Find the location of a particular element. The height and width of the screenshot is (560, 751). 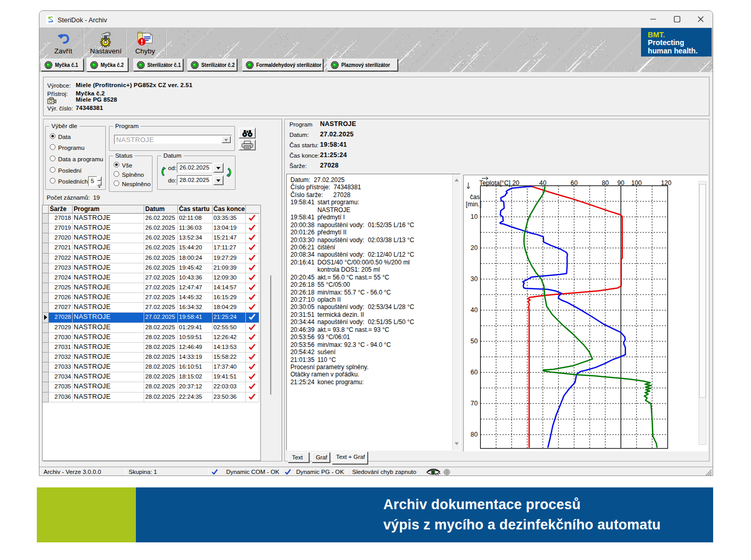

svg-text: [min.] is located at coordinates (474, 204).